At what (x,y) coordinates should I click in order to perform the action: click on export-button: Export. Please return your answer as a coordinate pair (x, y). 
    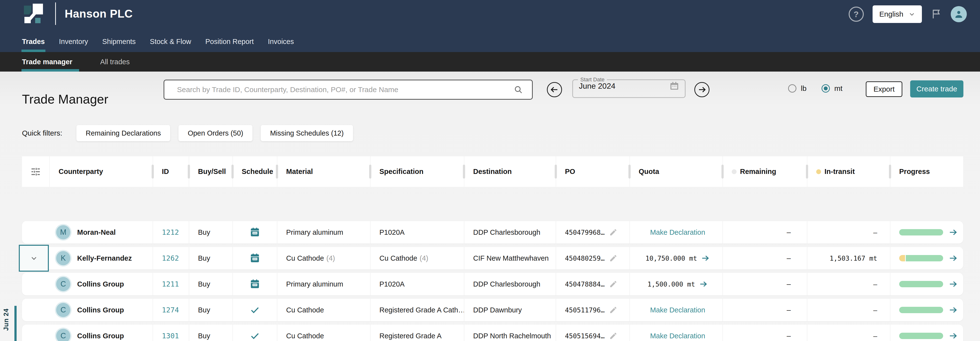
    Looking at the image, I should click on (884, 89).